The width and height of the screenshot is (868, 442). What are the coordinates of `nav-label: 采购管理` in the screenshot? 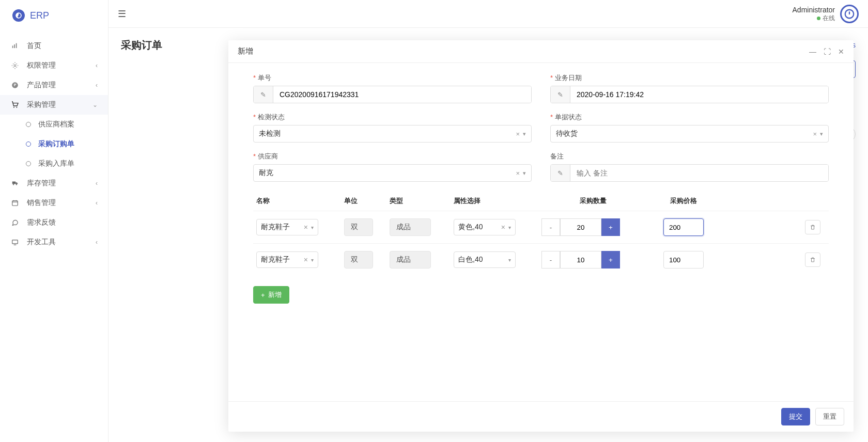 It's located at (41, 105).